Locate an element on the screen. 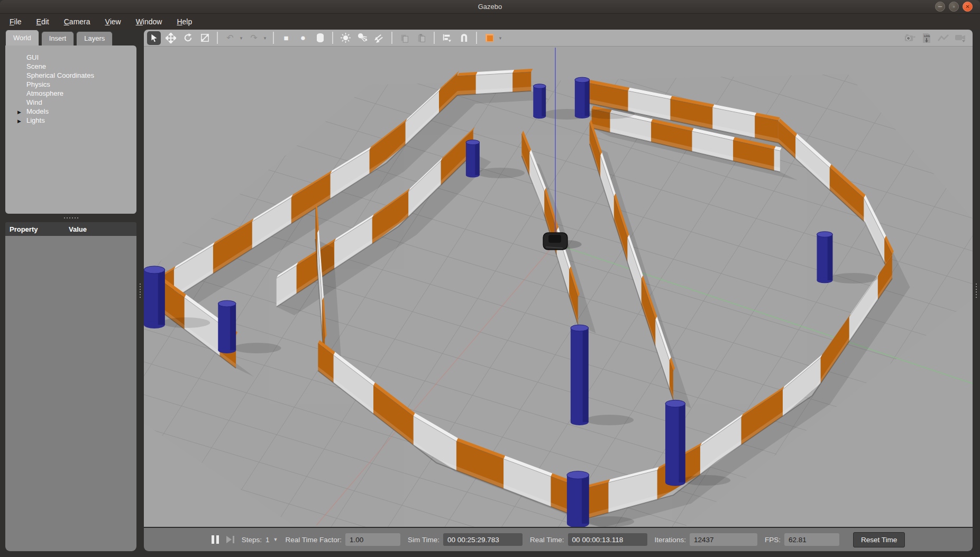  pause-button is located at coordinates (215, 540).